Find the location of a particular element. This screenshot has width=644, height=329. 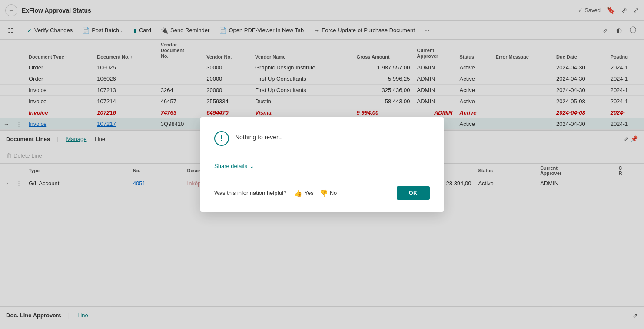

feedback-question: Was this information helpful? is located at coordinates (250, 193).